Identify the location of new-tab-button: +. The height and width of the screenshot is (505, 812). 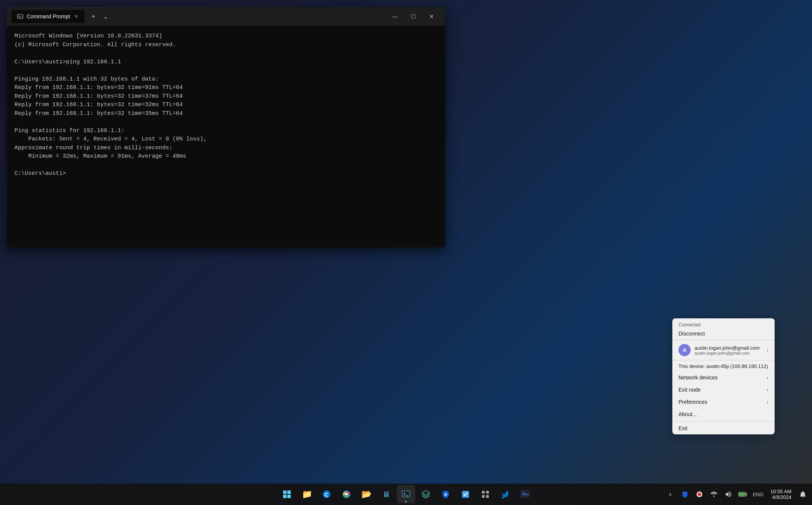
(93, 16).